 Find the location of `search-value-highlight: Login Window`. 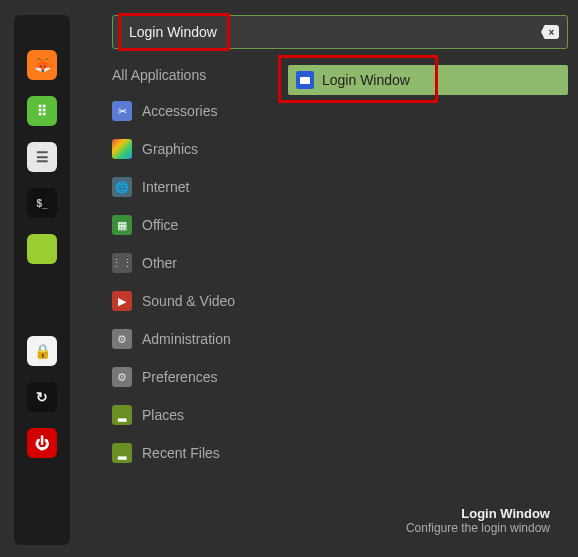

search-value-highlight: Login Window is located at coordinates (174, 32).